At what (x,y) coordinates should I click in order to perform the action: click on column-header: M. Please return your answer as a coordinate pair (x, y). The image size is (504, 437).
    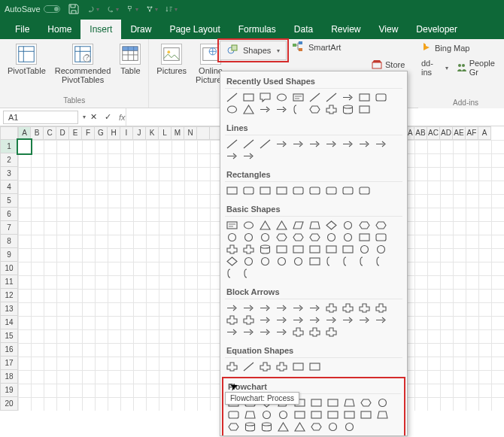
    Looking at the image, I should click on (178, 133).